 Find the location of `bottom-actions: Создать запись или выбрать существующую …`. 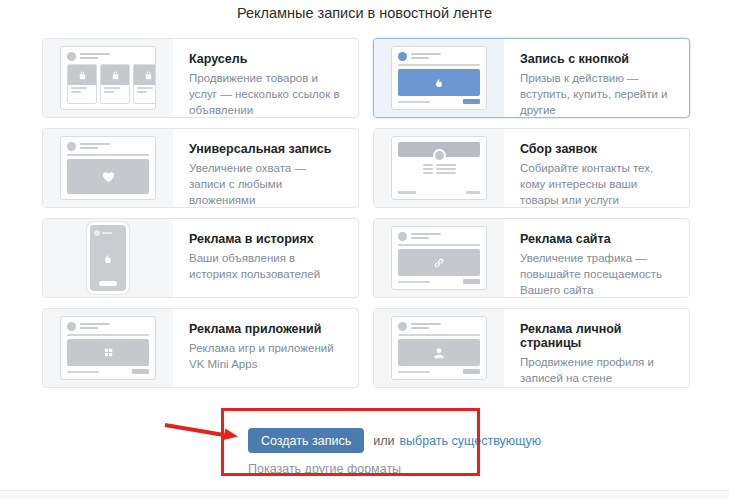

bottom-actions: Создать запись или выбрать существующую … is located at coordinates (394, 452).